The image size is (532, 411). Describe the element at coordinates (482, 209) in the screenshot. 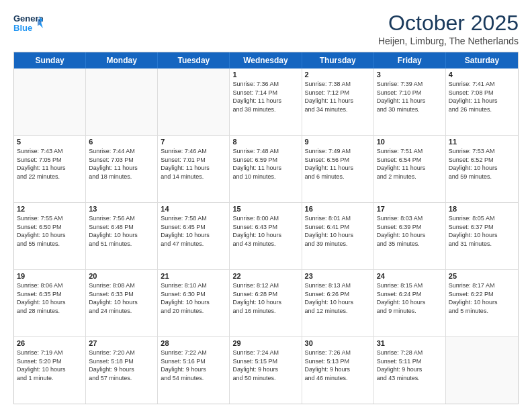

I see `day-number: 18` at that location.